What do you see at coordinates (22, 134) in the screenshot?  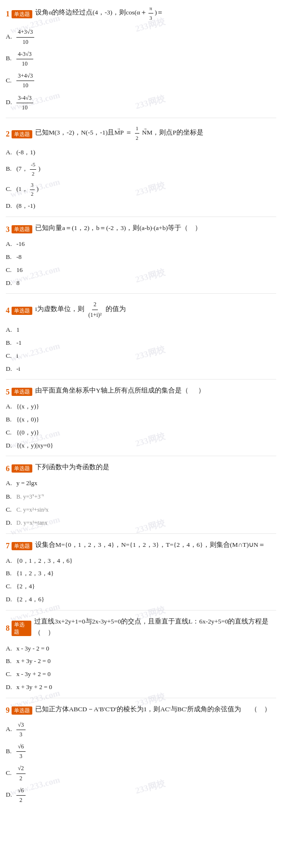 I see `question-2-type: 单选题` at bounding box center [22, 134].